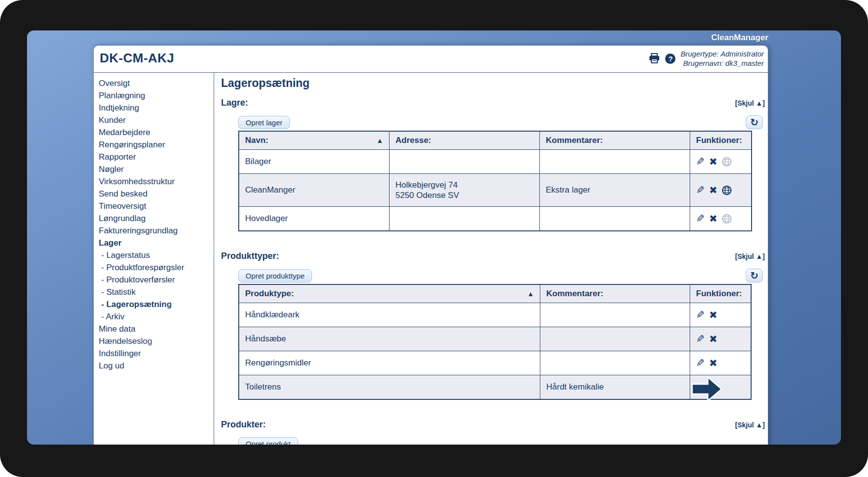  Describe the element at coordinates (156, 316) in the screenshot. I see `sidebar-item-arkiv: - Arkiv` at that location.